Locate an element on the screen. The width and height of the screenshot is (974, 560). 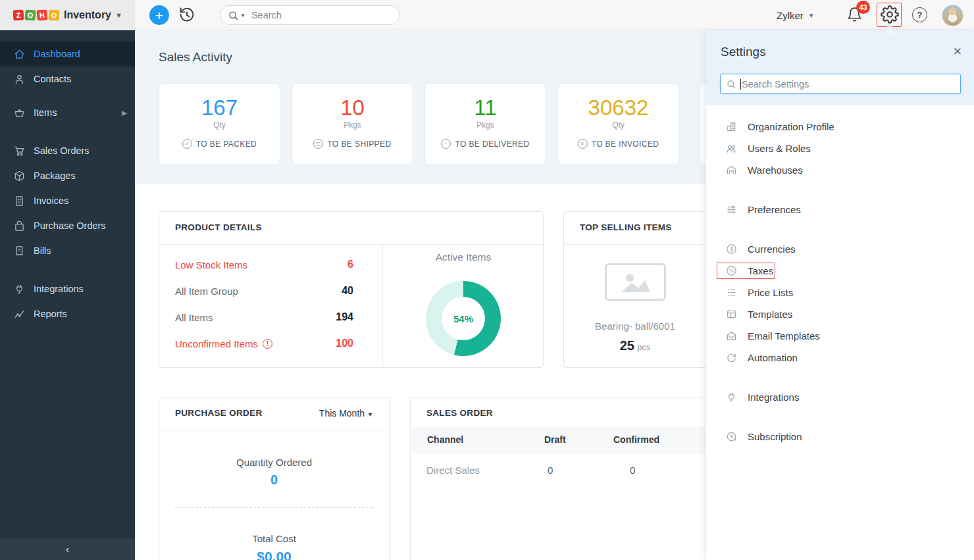
settings-item-subscription: $Subscription is located at coordinates (840, 437).